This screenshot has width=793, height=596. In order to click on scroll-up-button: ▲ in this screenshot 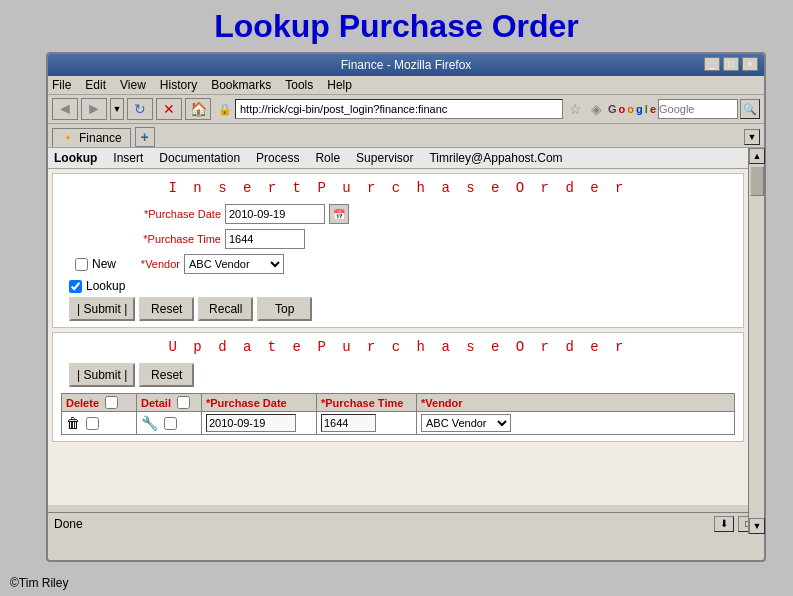, I will do `click(757, 156)`.